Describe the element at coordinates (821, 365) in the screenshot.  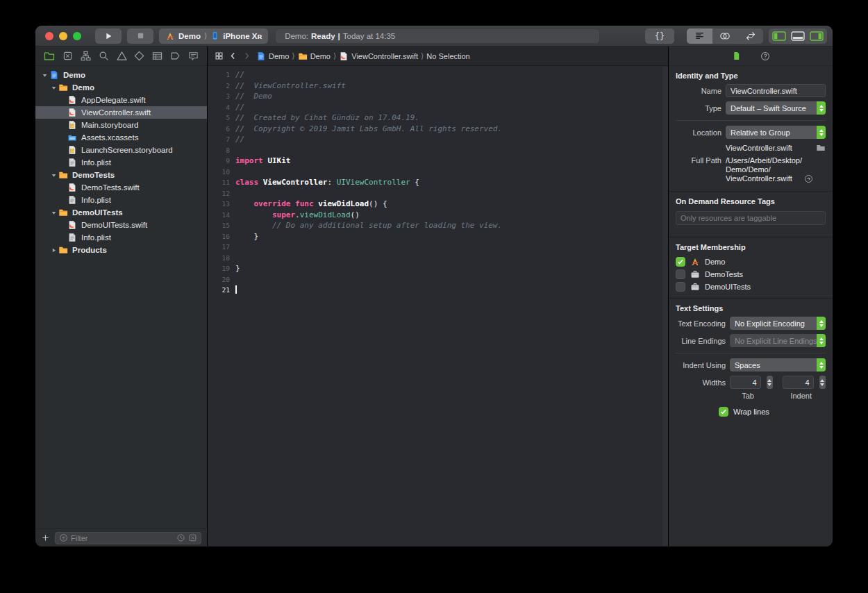
I see `stepper-icon` at that location.